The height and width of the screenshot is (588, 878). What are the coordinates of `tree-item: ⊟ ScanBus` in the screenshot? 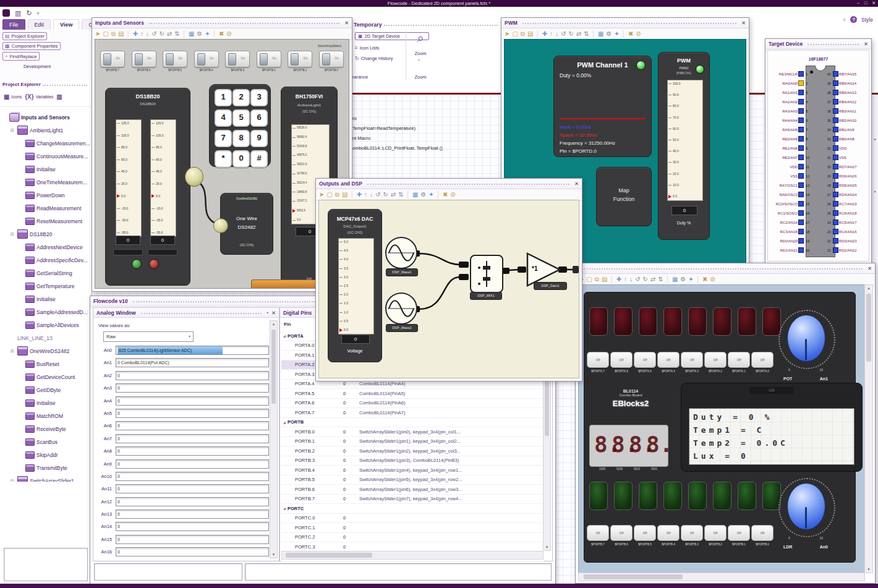 It's located at (46, 441).